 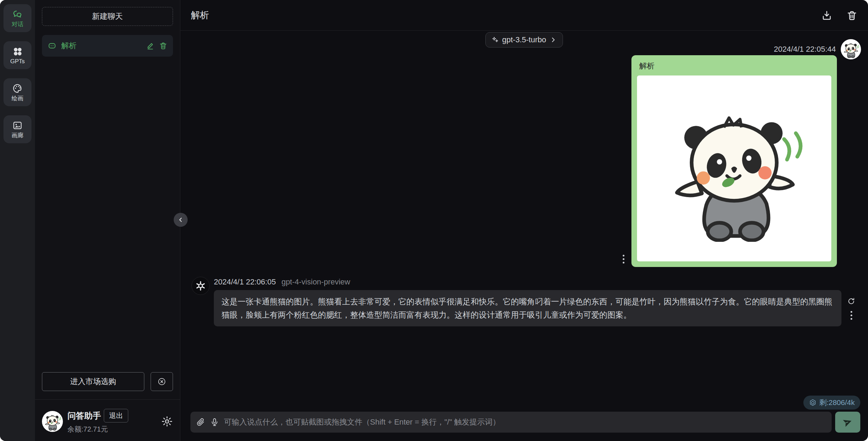 I want to click on panda-image, so click(x=734, y=168).